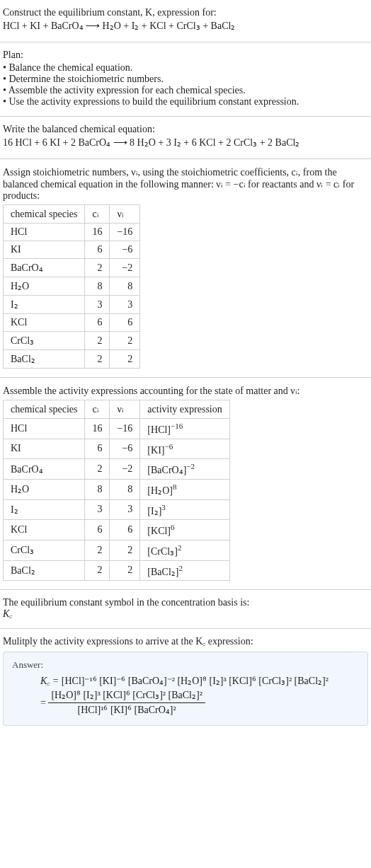  I want to click on answer-eq2-lhs: =, so click(44, 702).